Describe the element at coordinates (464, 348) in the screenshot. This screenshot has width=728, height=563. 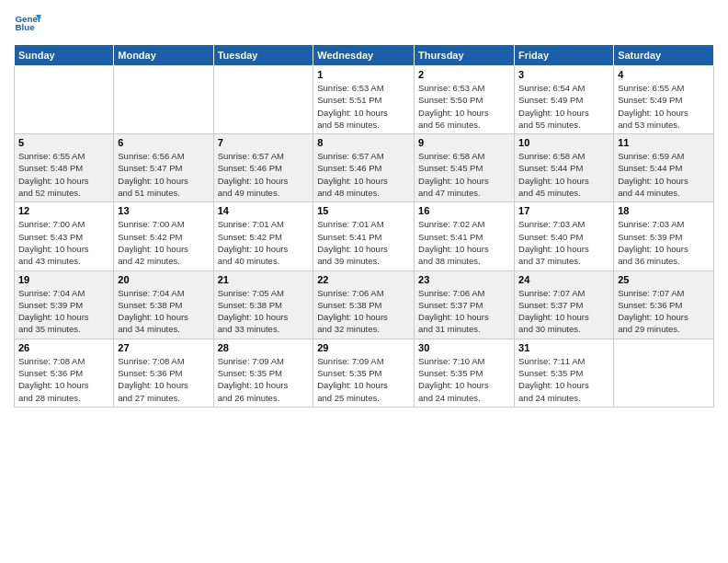
I see `day-number: 30` at that location.